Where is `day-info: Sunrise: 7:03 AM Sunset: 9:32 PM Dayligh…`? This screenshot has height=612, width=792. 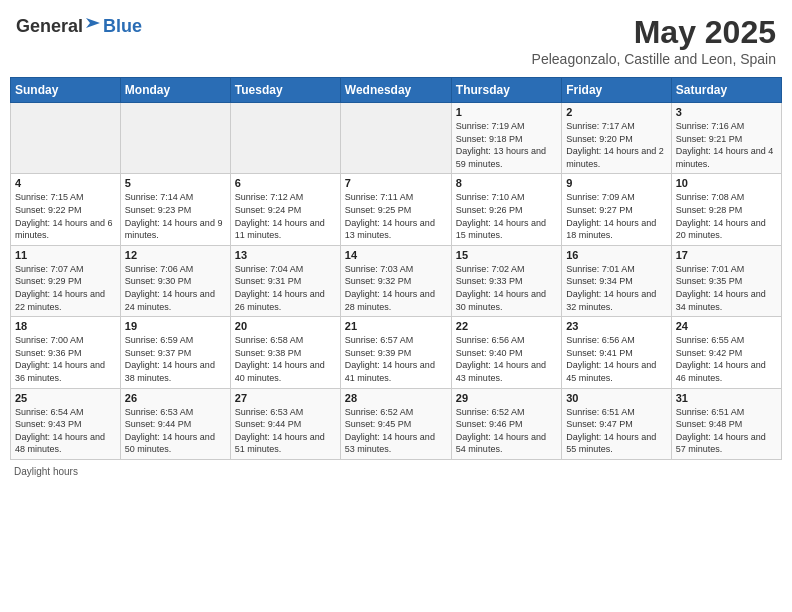 day-info: Sunrise: 7:03 AM Sunset: 9:32 PM Dayligh… is located at coordinates (396, 288).